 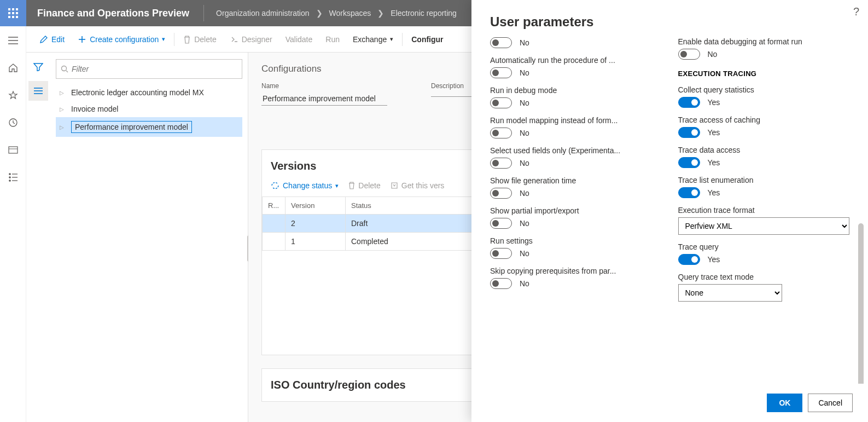 What do you see at coordinates (113, 13) in the screenshot?
I see `app-title: Finance and Operations Preview` at bounding box center [113, 13].